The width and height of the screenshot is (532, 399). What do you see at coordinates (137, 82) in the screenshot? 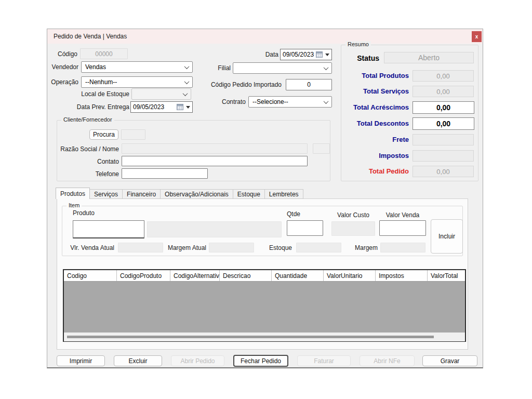
I see `operacao-combo: --Nenhum--` at bounding box center [137, 82].